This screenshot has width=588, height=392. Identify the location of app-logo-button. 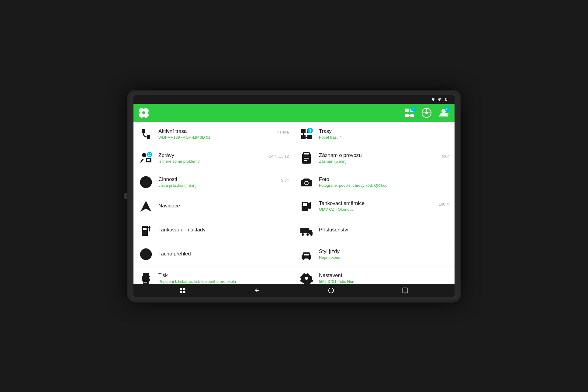
(144, 113).